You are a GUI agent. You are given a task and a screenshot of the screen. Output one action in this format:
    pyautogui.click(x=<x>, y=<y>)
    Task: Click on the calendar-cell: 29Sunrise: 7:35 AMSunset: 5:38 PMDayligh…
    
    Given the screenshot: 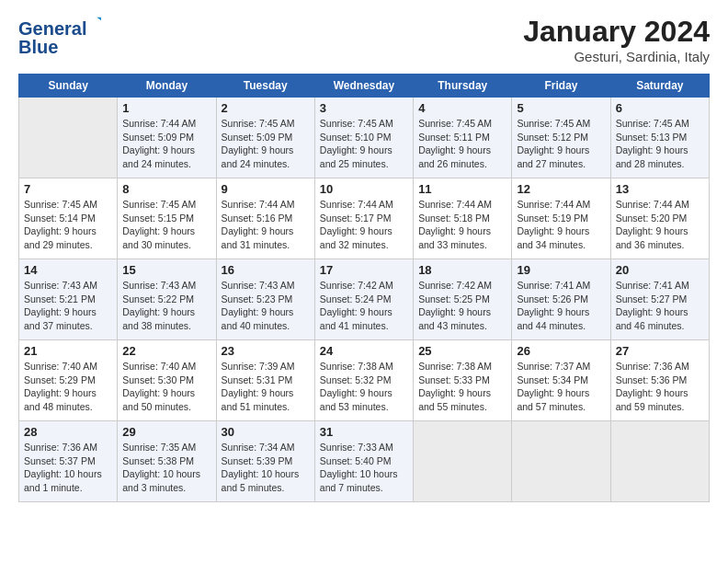 What is the action you would take?
    pyautogui.click(x=167, y=462)
    